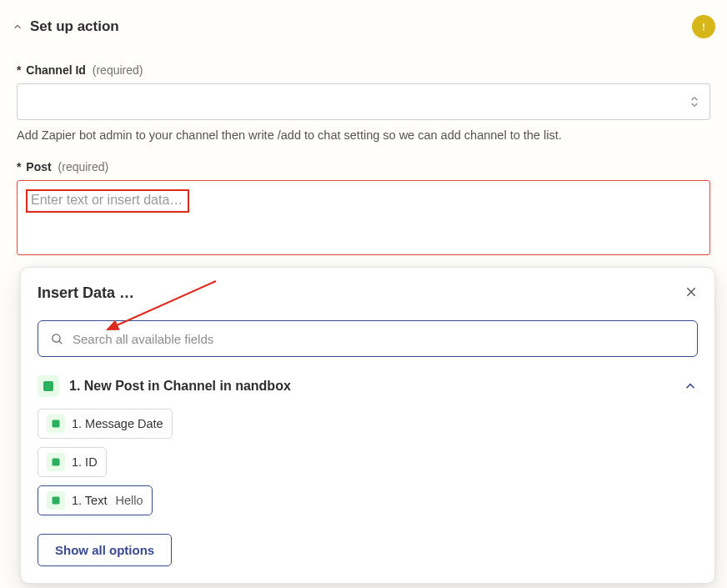 Image resolution: width=727 pixels, height=588 pixels. I want to click on pill-value: Hello, so click(128, 500).